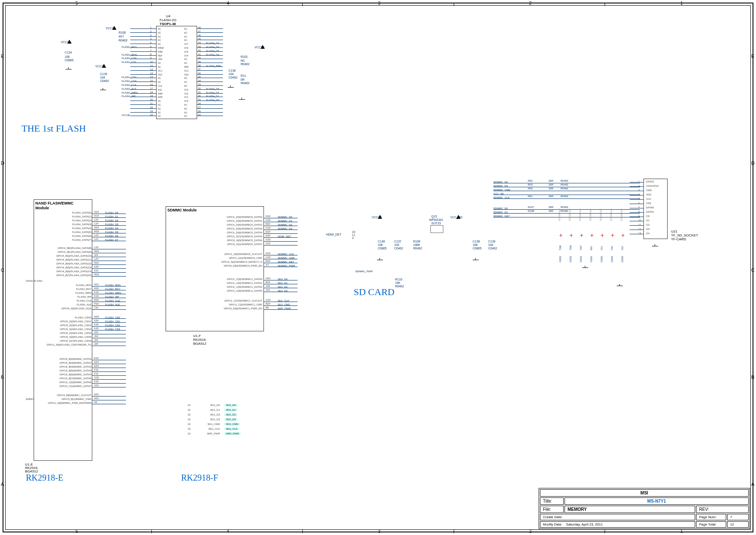 The height and width of the screenshot is (535, 756). What do you see at coordinates (245, 64) in the screenshot?
I see `r101-pkg: R0402` at bounding box center [245, 64].